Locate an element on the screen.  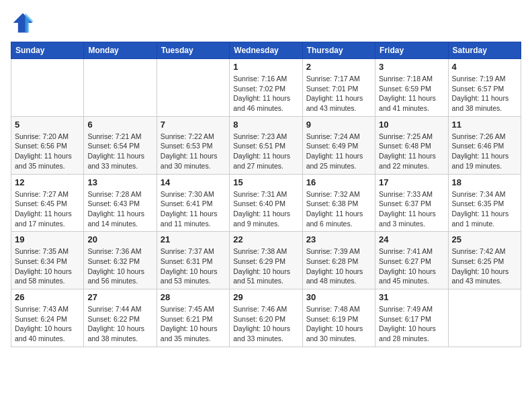
page-header is located at coordinates (266, 23).